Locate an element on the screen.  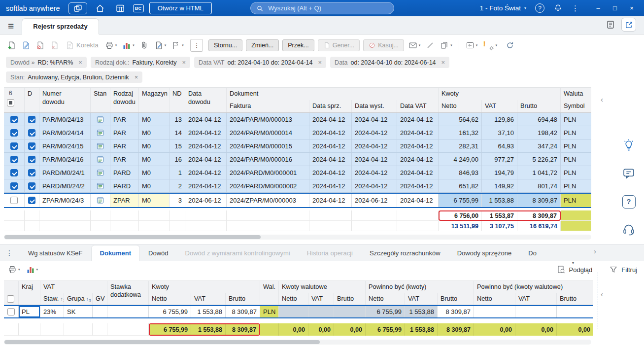
tab-do-cut: Do is located at coordinates (532, 253).